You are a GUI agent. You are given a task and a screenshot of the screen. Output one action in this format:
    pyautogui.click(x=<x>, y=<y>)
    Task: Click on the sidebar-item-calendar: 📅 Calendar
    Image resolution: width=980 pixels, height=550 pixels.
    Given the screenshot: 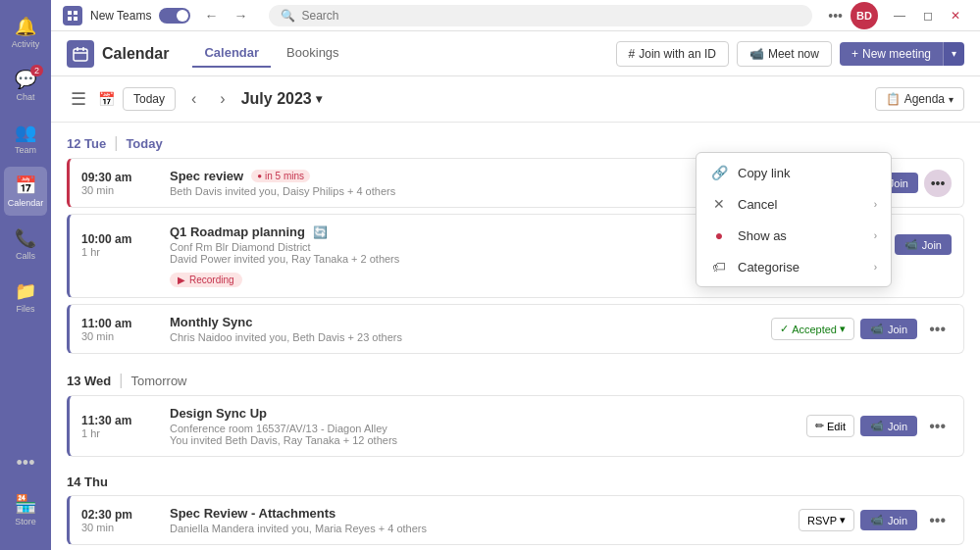 What is the action you would take?
    pyautogui.click(x=26, y=191)
    